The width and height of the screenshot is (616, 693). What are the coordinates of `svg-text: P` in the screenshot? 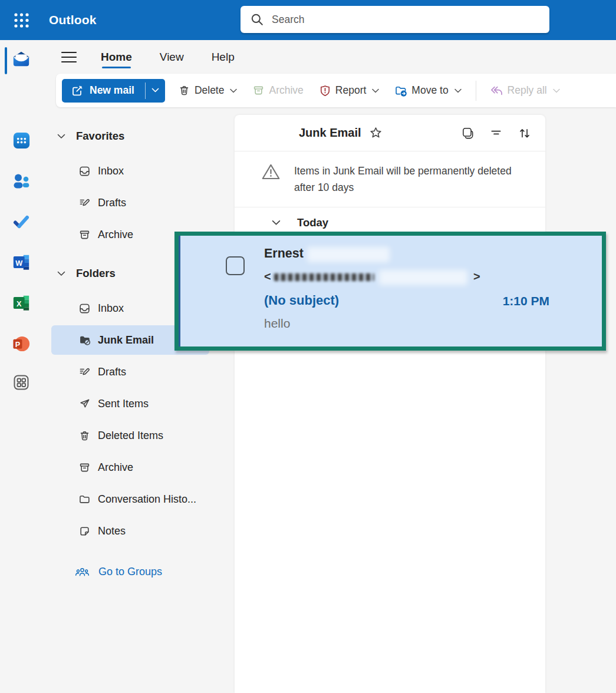 It's located at (17, 344).